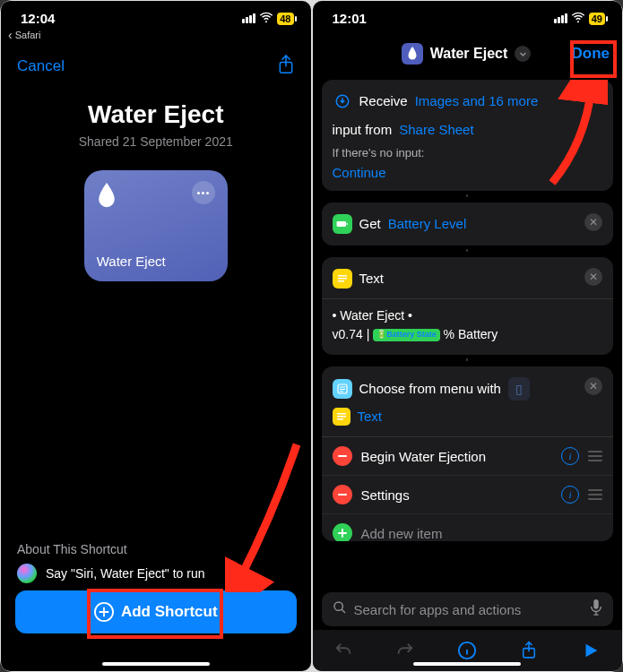  What do you see at coordinates (523, 54) in the screenshot?
I see `chevron-down-icon` at bounding box center [523, 54].